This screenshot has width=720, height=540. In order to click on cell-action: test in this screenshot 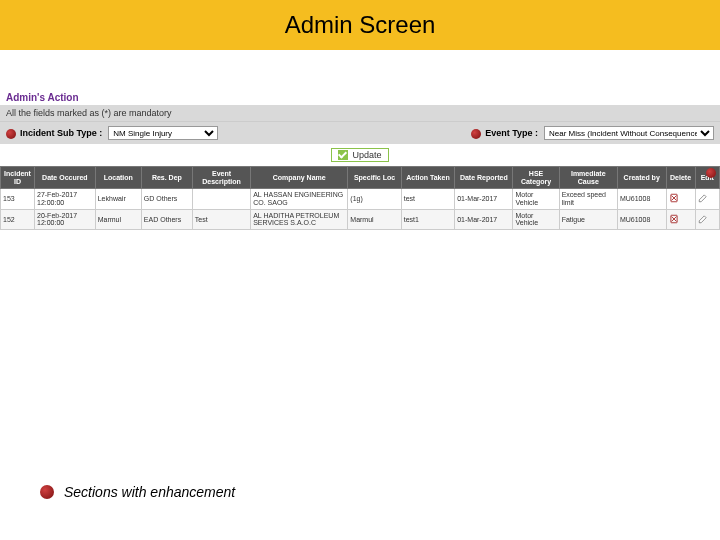, I will do `click(428, 199)`.